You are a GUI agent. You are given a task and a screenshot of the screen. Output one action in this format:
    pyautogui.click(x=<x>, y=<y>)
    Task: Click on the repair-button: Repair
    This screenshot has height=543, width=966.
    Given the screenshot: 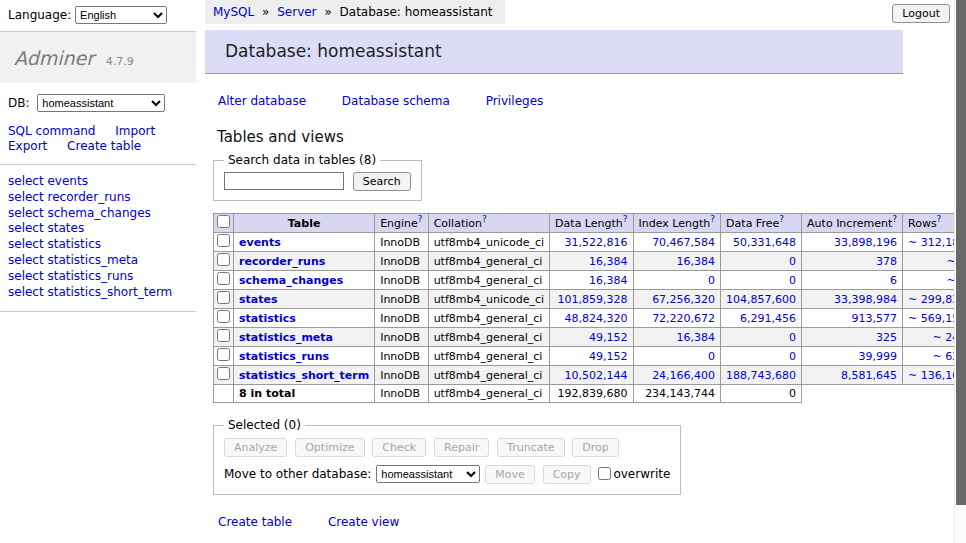 What is the action you would take?
    pyautogui.click(x=462, y=448)
    